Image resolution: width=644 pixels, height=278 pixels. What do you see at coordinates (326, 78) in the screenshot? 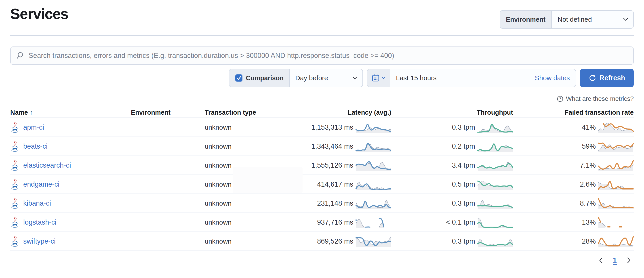
I see `comparison-select: Day before` at bounding box center [326, 78].